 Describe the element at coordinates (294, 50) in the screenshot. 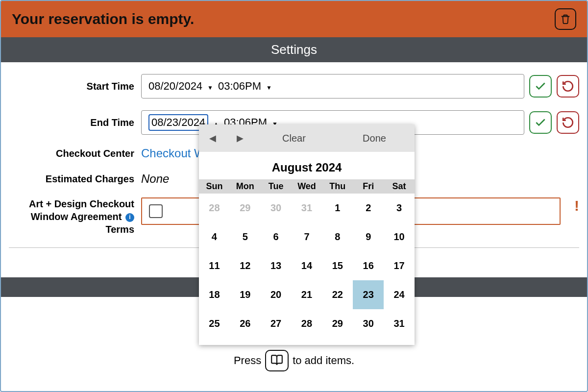

I see `settings-header: Settings` at that location.